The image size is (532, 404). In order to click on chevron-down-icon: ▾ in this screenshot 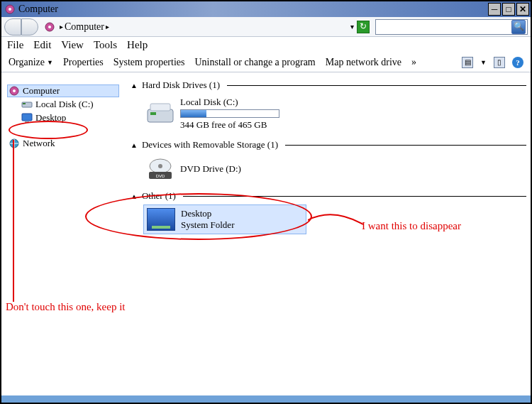, I will do `click(352, 27)`.